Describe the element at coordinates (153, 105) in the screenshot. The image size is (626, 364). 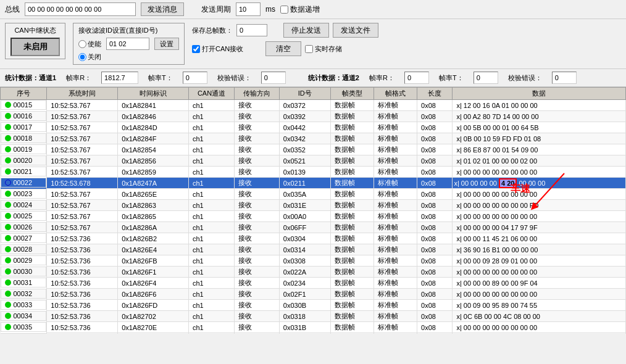
I see `cell-ts: 0x1A82841` at that location.